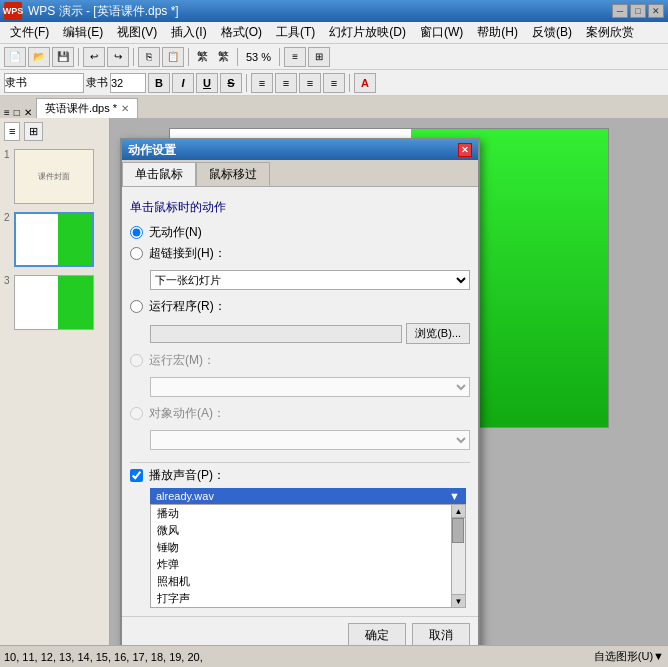  What do you see at coordinates (300, 360) in the screenshot?
I see `run-macro-row: 运行宏(M)：` at bounding box center [300, 360].